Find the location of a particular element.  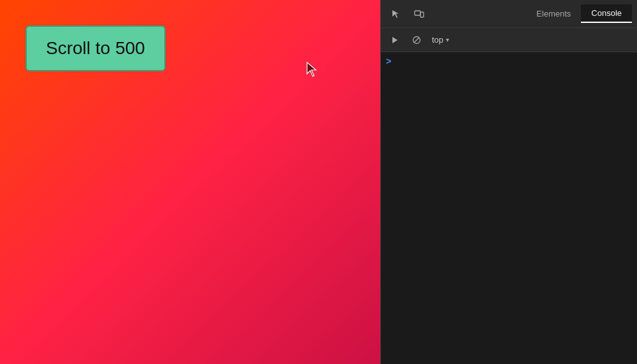

clear-console-icon is located at coordinates (417, 40).